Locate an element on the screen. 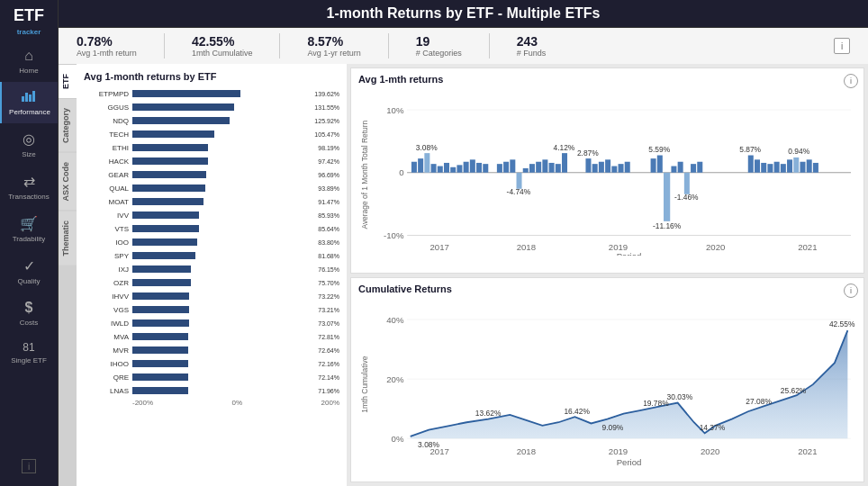  x-label-200: 200% is located at coordinates (330, 403).